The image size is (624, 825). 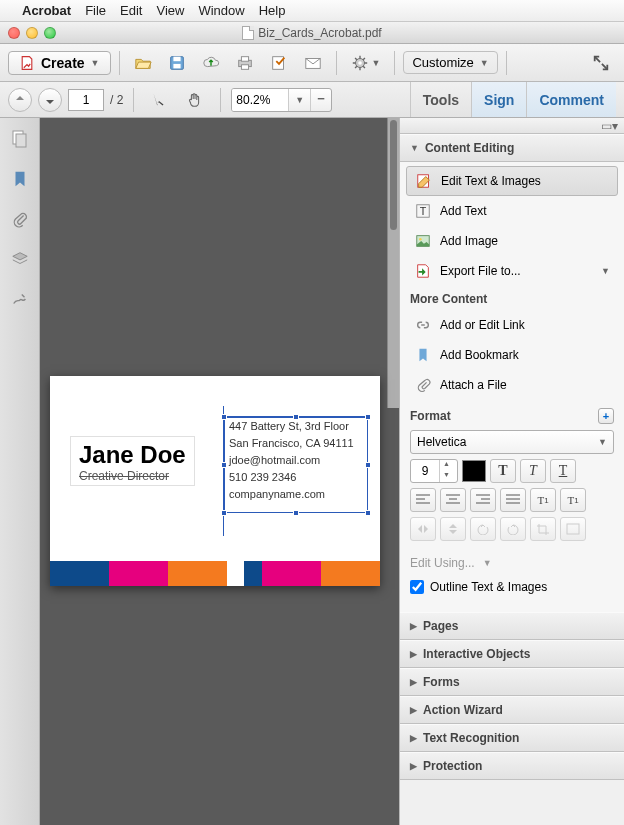 I want to click on layers-icon, so click(x=20, y=259).